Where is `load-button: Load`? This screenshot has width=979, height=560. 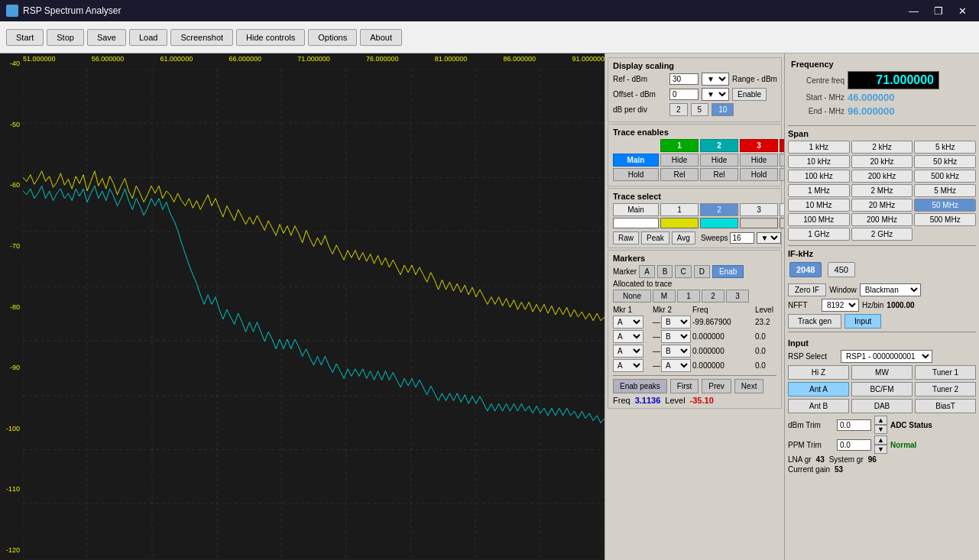
load-button: Load is located at coordinates (148, 37).